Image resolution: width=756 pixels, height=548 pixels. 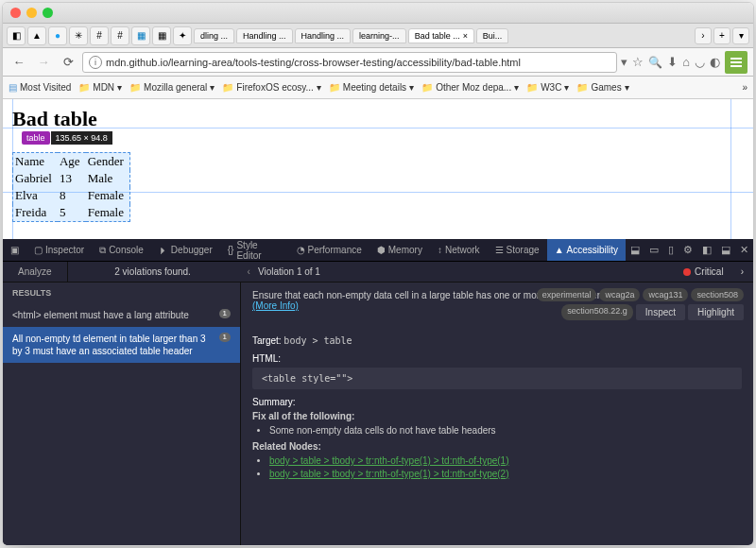 What do you see at coordinates (32, 13) in the screenshot?
I see `window-controls` at bounding box center [32, 13].